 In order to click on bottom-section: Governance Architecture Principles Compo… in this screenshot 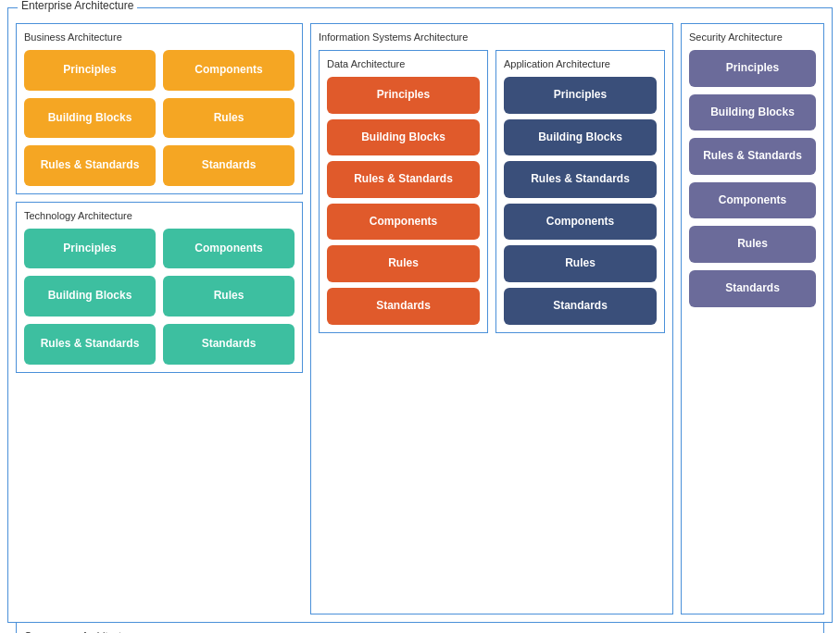, I will do `click(420, 627)`.